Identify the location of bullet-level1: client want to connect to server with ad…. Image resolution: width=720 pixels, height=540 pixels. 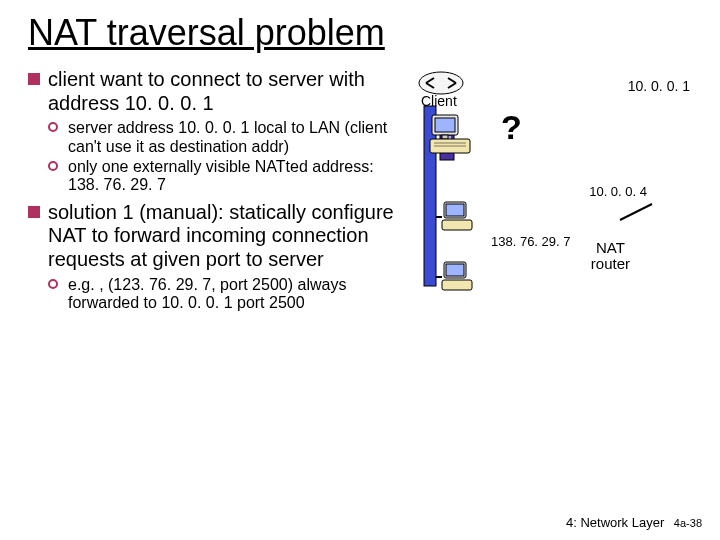
(218, 92).